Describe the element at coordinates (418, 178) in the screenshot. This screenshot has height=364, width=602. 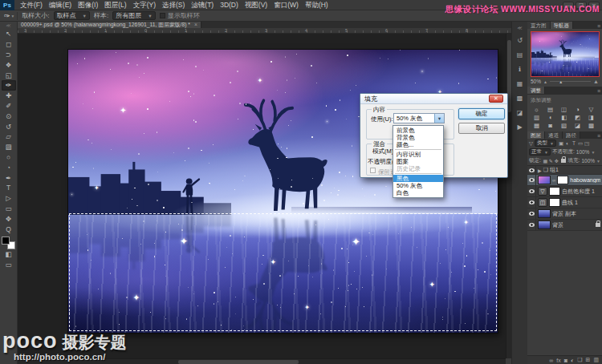
I see `dropdown-item: 黑色` at that location.